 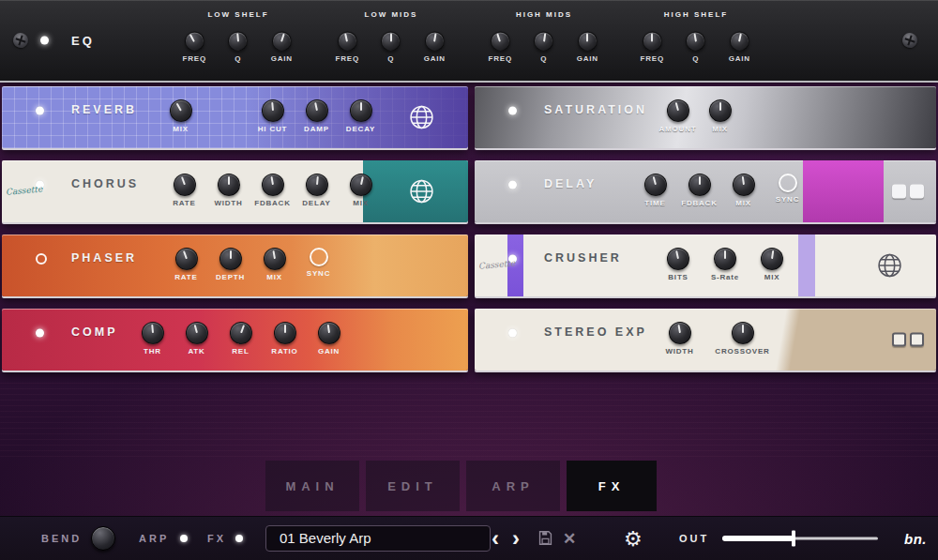 I want to click on control-label: CROSSOVER, so click(x=742, y=351).